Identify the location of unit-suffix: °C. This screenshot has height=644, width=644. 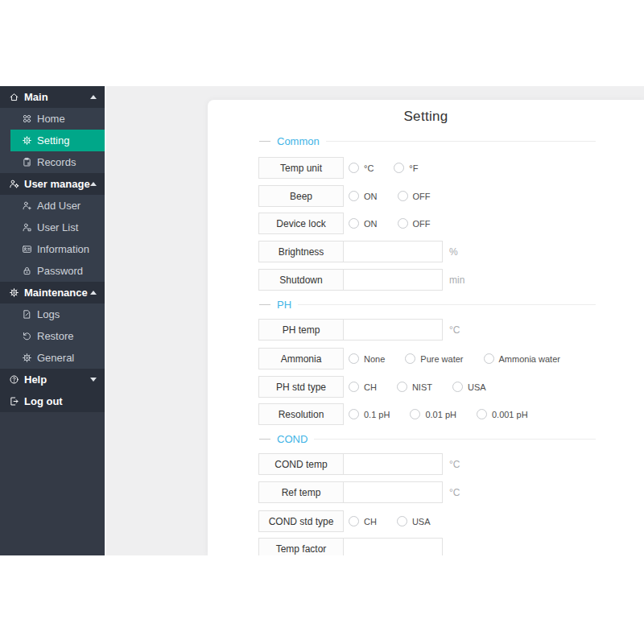
(454, 493).